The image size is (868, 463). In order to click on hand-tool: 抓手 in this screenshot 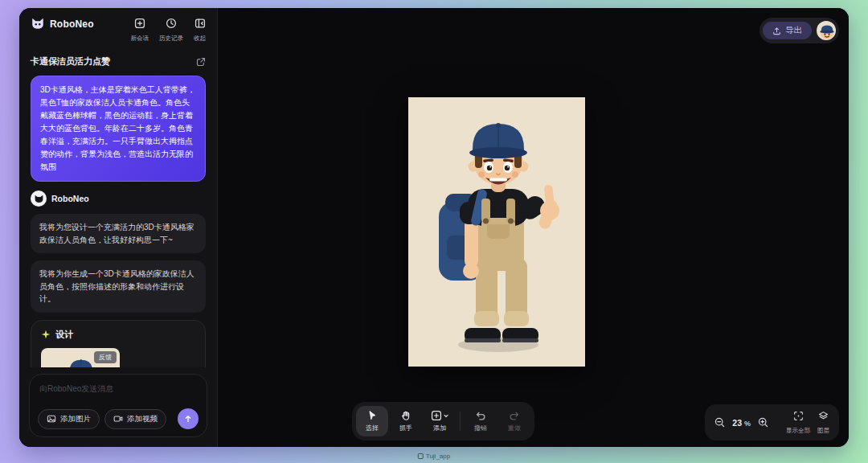, I will do `click(406, 421)`.